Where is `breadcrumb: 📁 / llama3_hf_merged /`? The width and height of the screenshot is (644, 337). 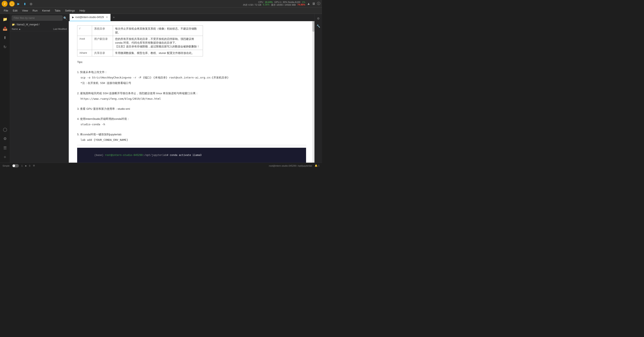 breadcrumb: 📁 / llama3_hf_merged / is located at coordinates (39, 25).